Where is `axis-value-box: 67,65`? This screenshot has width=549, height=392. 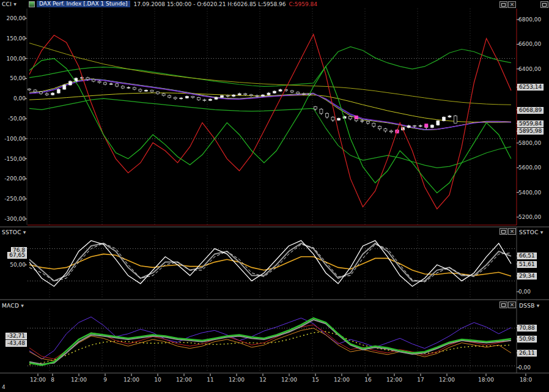 axis-value-box: 67,65 is located at coordinates (17, 256).